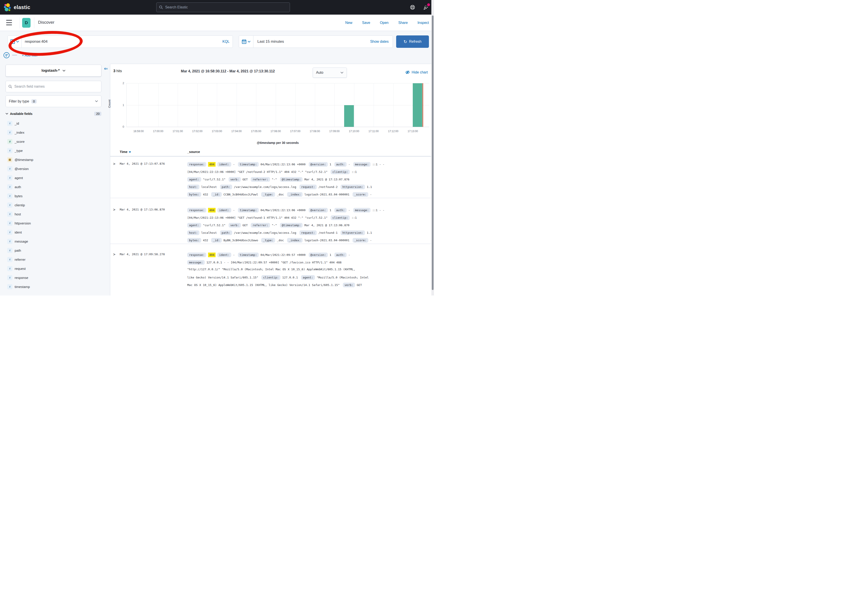 This screenshot has width=868, height=591. I want to click on field-item-ident: tident, so click(14, 232).